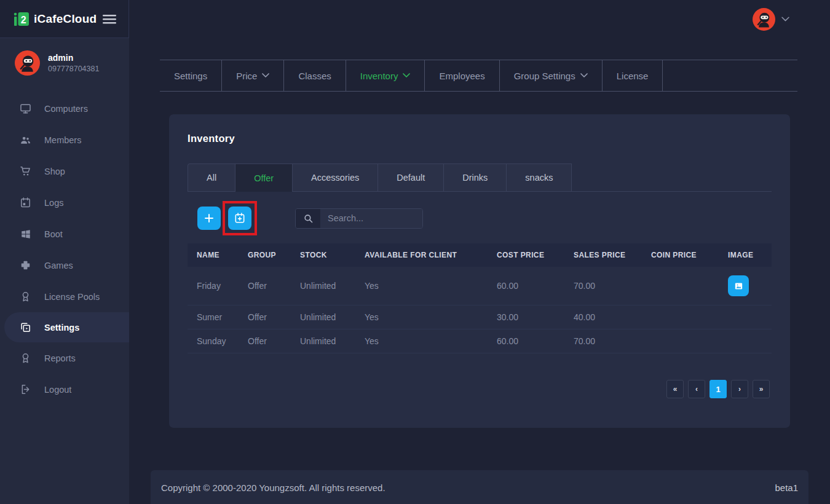 This screenshot has height=504, width=830. Describe the element at coordinates (65, 390) in the screenshot. I see `sidebar-item-logout: Logout` at that location.